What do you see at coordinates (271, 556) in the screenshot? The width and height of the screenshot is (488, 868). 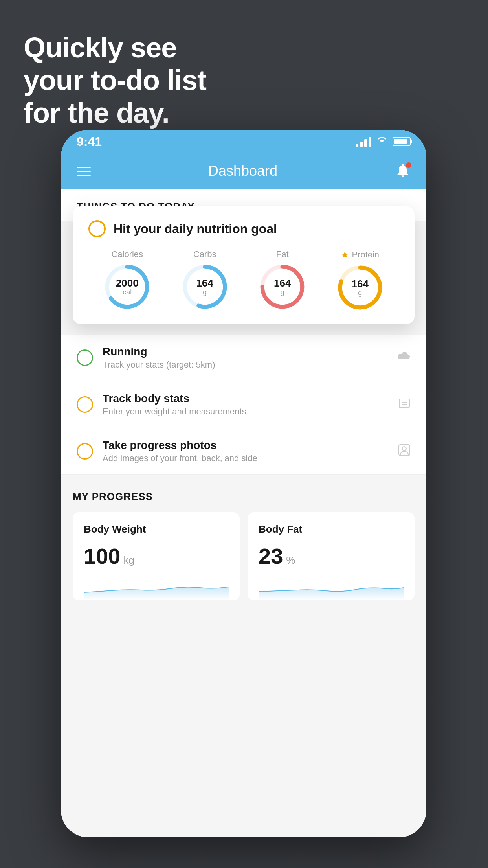 I see `body-fat-value: 23` at bounding box center [271, 556].